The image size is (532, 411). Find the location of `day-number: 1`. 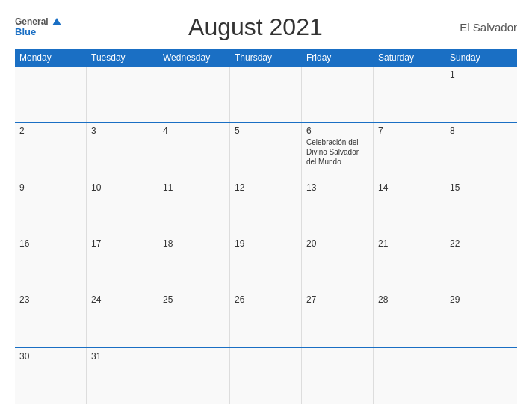

day-number: 1 is located at coordinates (481, 75).